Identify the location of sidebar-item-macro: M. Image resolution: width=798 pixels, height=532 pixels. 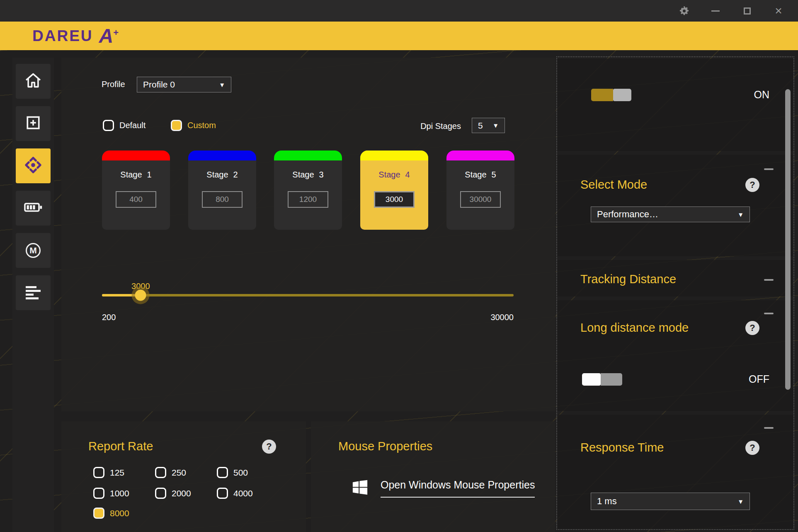
(33, 250).